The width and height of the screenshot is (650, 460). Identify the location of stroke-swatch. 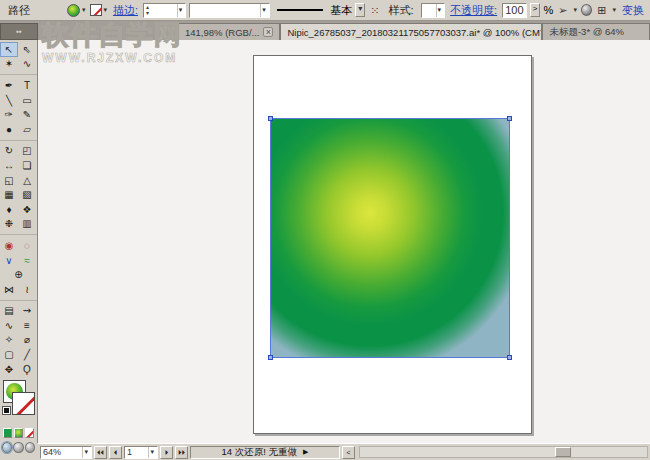
(24, 404).